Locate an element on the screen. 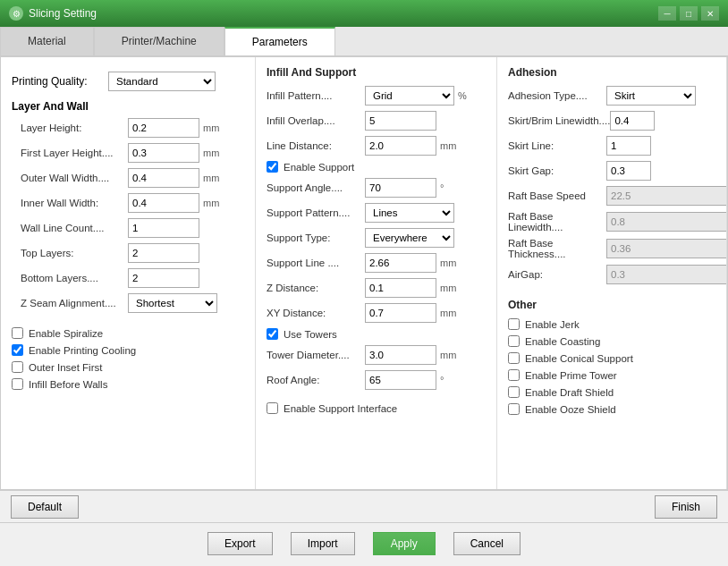 This screenshot has width=728, height=566. tower-diameter-input is located at coordinates (401, 355).